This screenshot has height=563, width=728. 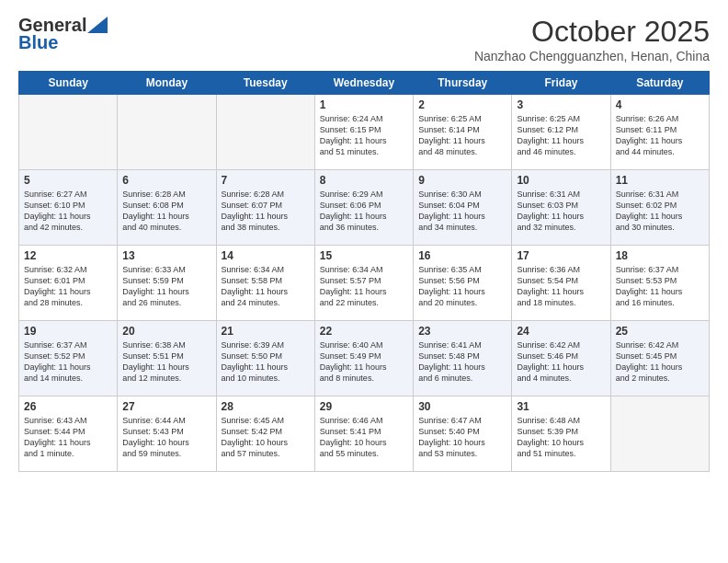 I want to click on day-number: 2, so click(x=462, y=105).